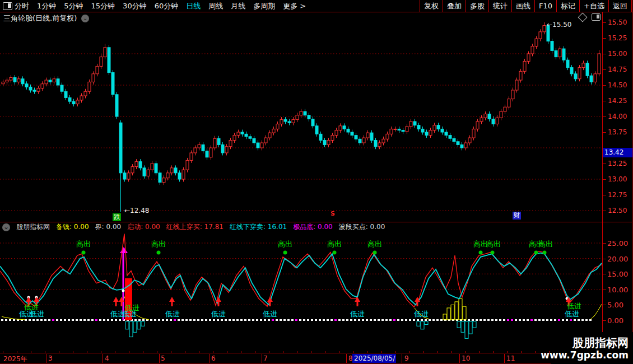  I want to click on indicator-axis-label: 5.00, so click(615, 305).